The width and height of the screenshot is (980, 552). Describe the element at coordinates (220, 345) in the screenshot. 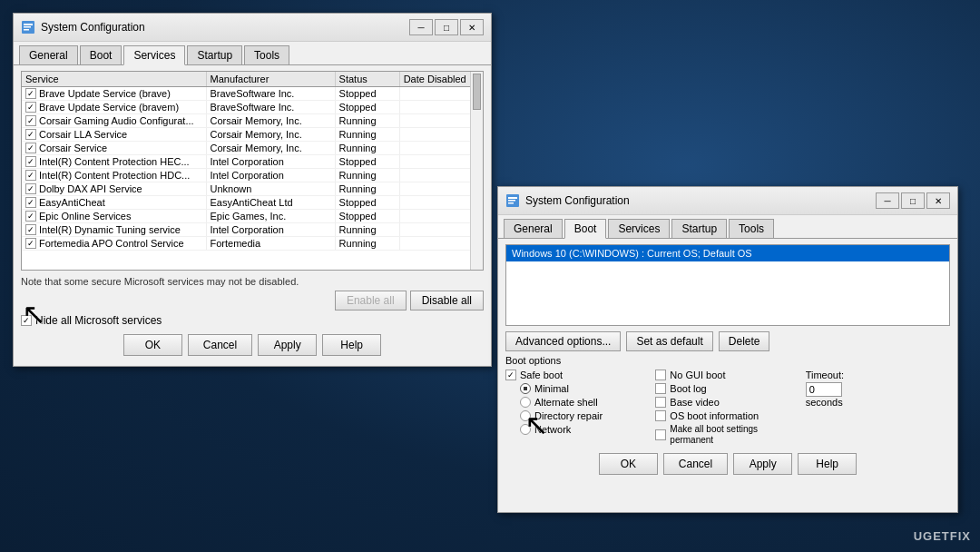

I see `cancel-button-1: Cancel` at that location.